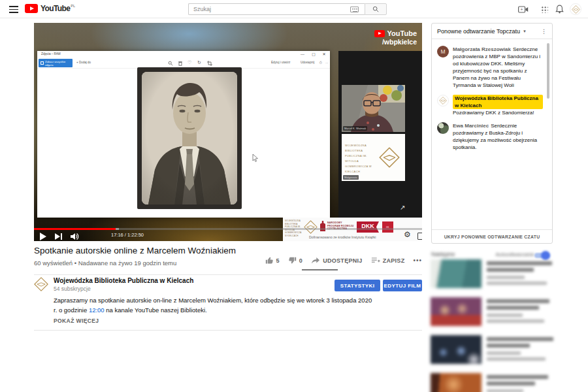  What do you see at coordinates (492, 255) in the screenshot?
I see `related-header: Następne Autoodtwarzanie` at bounding box center [492, 255].